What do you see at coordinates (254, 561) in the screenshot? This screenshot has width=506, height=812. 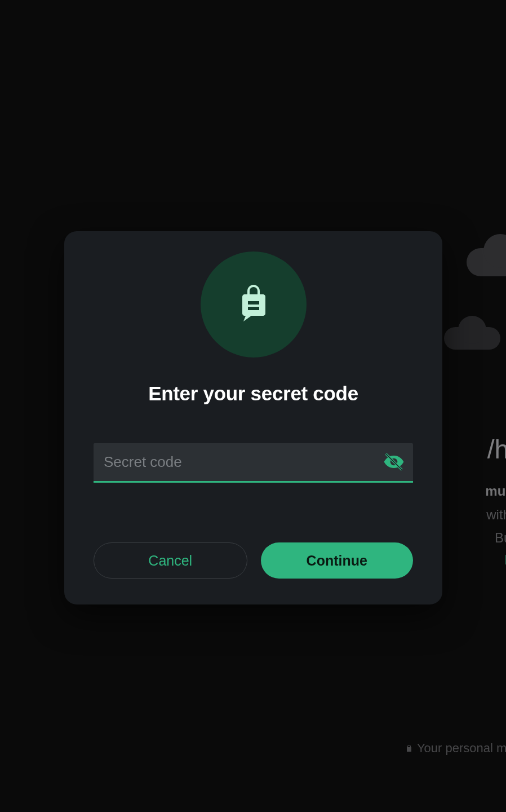 I see `button-row: Cancel Continue` at bounding box center [254, 561].